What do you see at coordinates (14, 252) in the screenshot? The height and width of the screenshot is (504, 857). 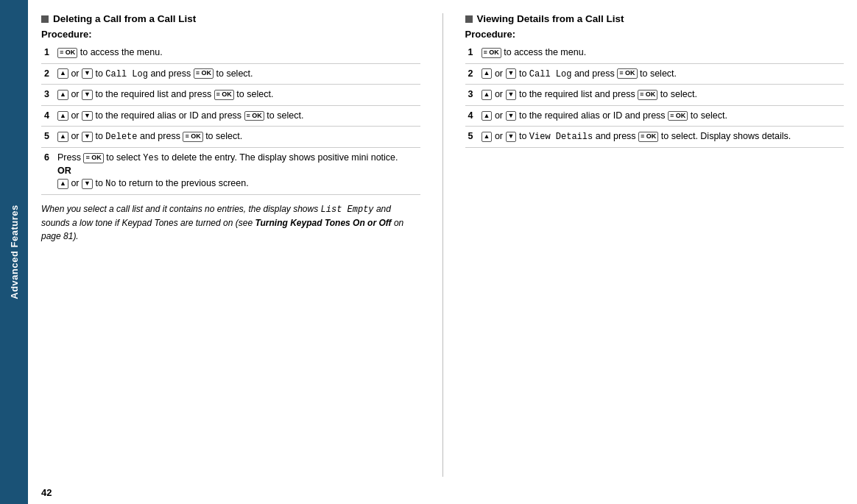 I see `sidebar: Advanced Features` at bounding box center [14, 252].